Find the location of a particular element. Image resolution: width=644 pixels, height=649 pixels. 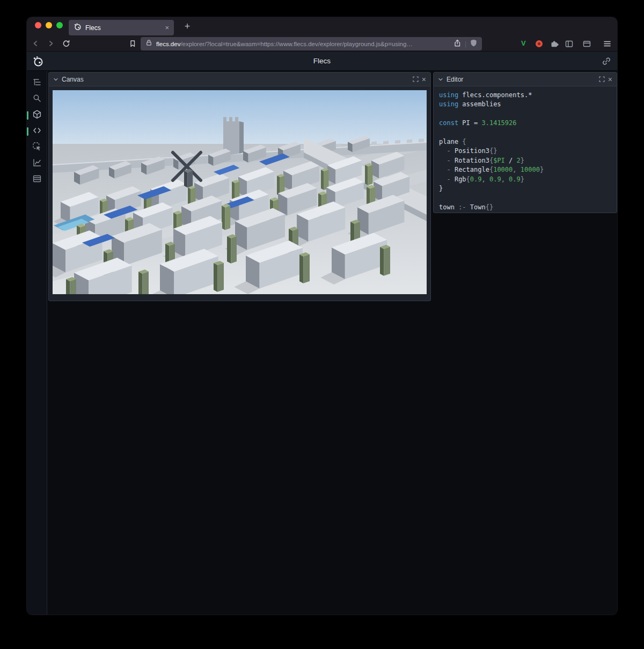

sidebar is located at coordinates (37, 342).